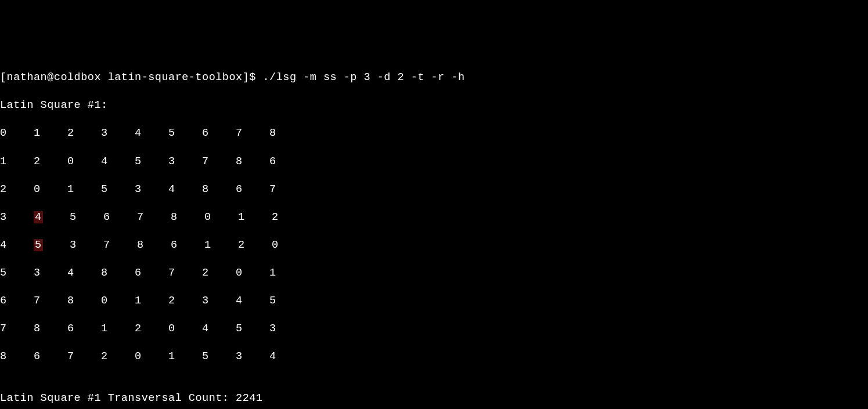 The image size is (868, 409). I want to click on latin-square-row: 5 3 4 8 6 7 2 0 1, so click(434, 273).